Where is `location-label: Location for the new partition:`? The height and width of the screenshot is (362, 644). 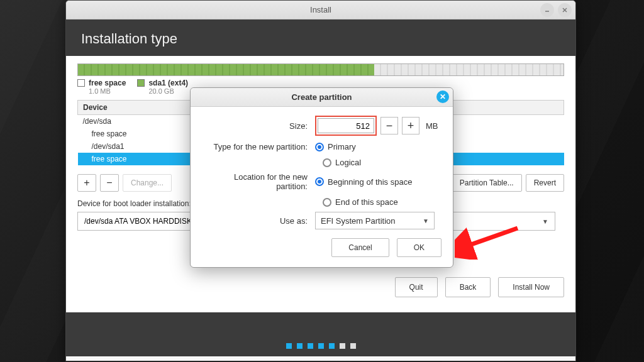 location-label: Location for the new partition: is located at coordinates (258, 182).